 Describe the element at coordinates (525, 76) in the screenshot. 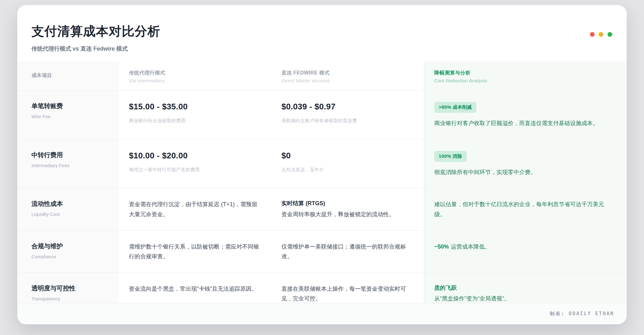

I see `column-header-analysis: 降幅测算与分析 Cost Reduction Analysis` at that location.